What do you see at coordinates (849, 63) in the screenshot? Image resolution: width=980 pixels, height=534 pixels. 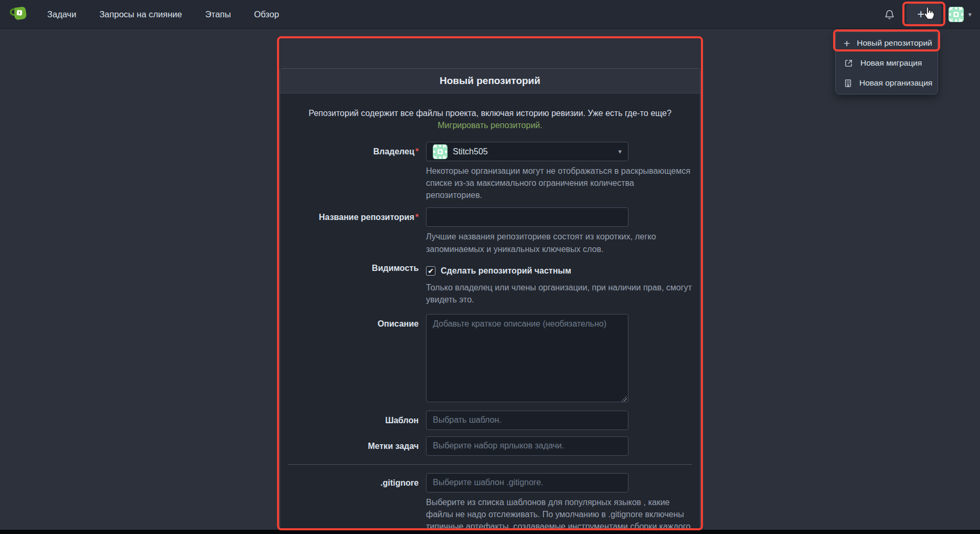 I see `migration-icon` at bounding box center [849, 63].